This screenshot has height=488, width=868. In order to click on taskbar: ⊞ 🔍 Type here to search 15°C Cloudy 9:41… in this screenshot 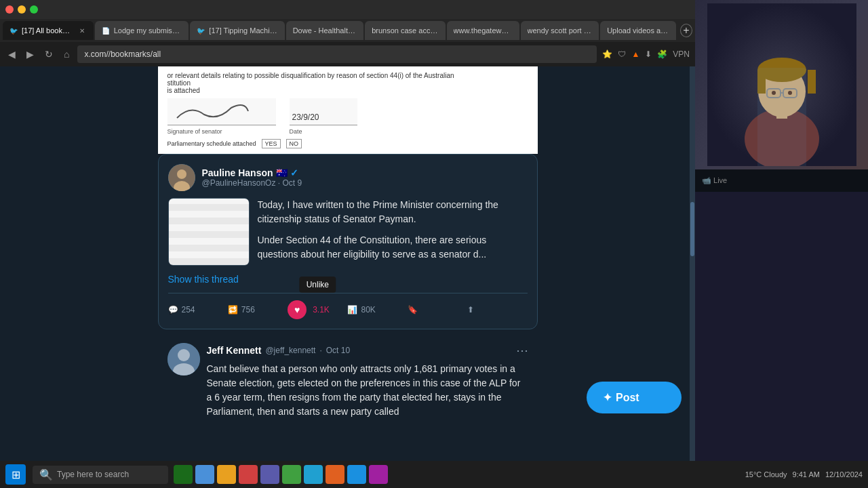, I will do `click(434, 474)`.